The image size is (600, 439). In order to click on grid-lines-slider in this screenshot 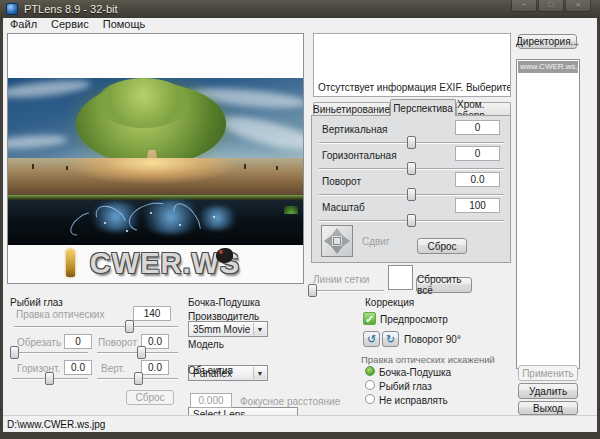, I will do `click(347, 291)`.